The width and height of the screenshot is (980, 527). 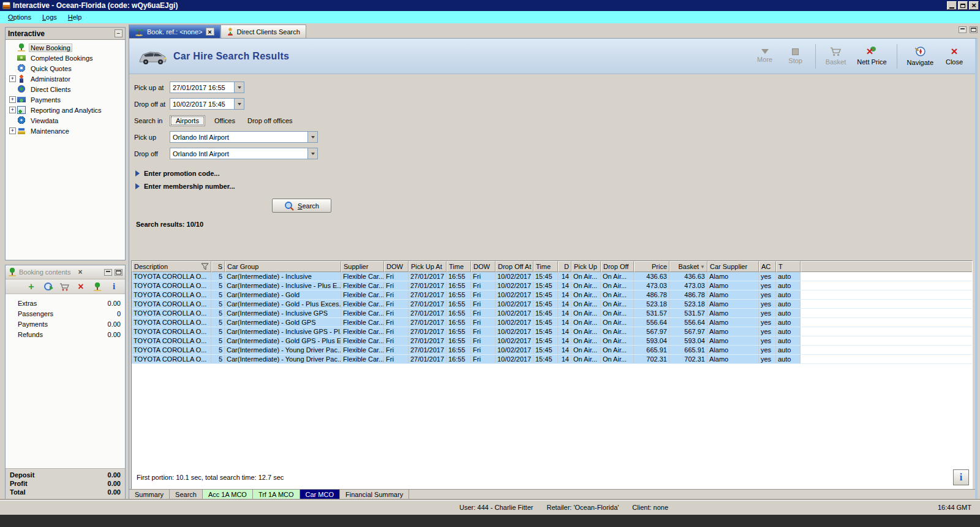 What do you see at coordinates (187, 121) in the screenshot?
I see `search-in-option: Airports` at bounding box center [187, 121].